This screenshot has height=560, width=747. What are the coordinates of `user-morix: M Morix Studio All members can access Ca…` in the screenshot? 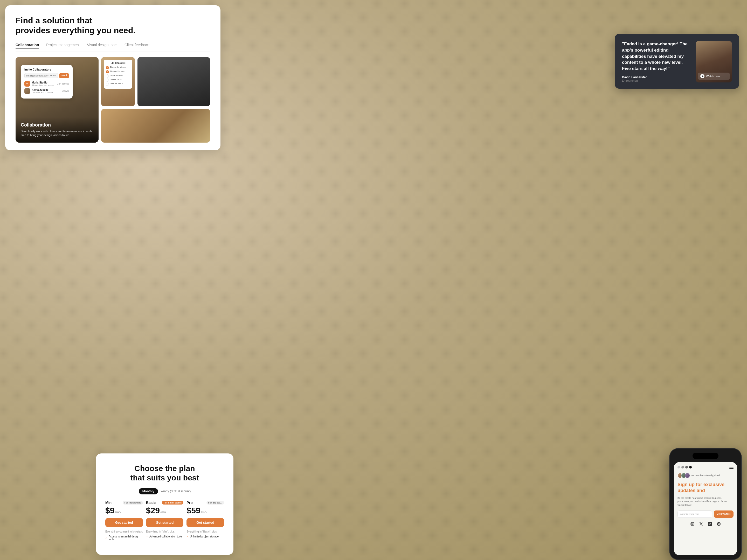 It's located at (47, 84).